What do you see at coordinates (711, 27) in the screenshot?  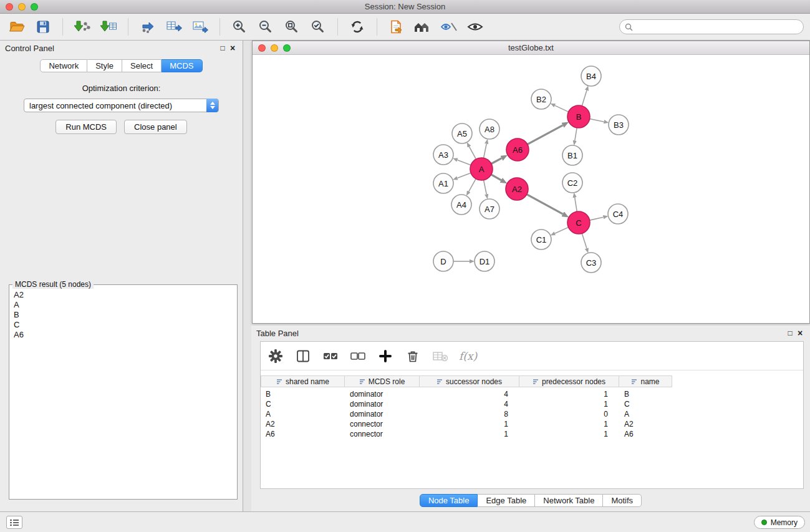 I see `search-box` at bounding box center [711, 27].